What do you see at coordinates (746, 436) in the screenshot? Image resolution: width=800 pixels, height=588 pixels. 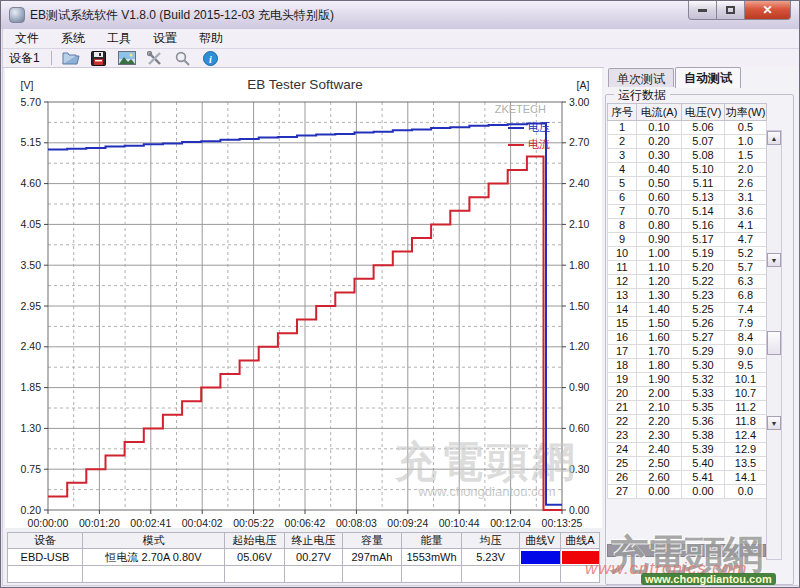 I see `run-table-cell: 12.4` at bounding box center [746, 436].